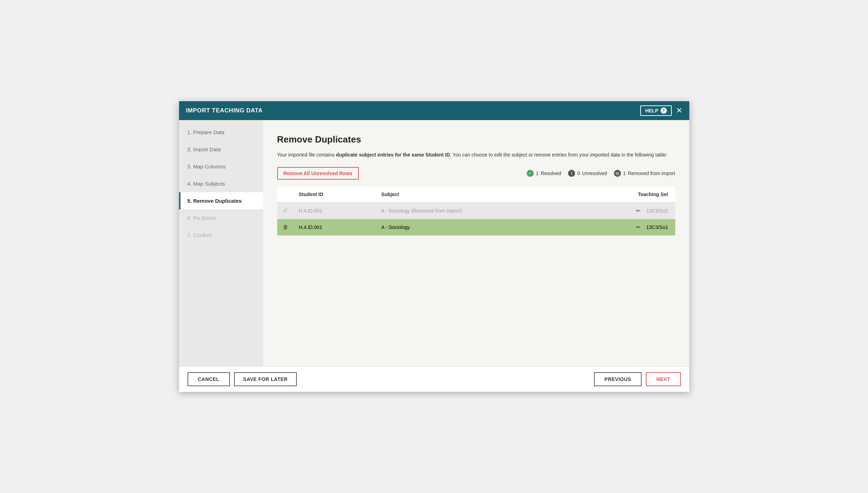 This screenshot has width=868, height=493. Describe the element at coordinates (652, 111) in the screenshot. I see `help-label: HELP` at that location.